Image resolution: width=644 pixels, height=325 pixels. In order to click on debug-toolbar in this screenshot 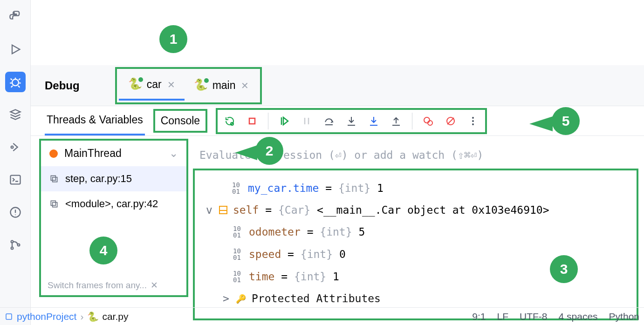, I will do `click(351, 121)`.